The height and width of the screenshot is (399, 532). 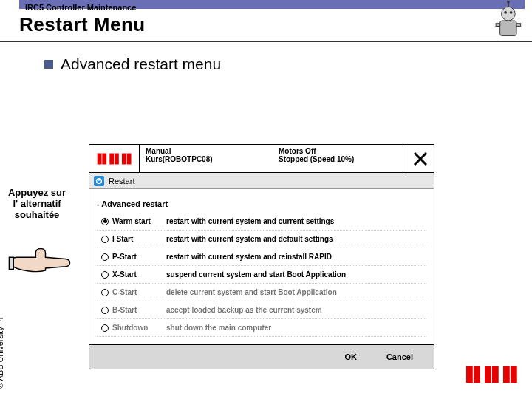 What do you see at coordinates (130, 222) in the screenshot?
I see `fp-radio: Warm start` at bounding box center [130, 222].